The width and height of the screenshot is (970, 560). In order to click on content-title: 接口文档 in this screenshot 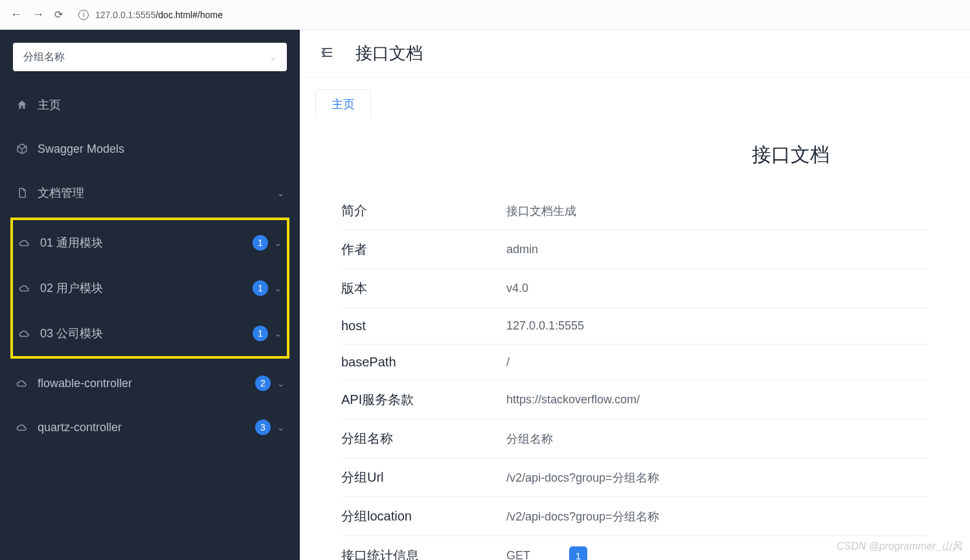, I will do `click(790, 155)`.